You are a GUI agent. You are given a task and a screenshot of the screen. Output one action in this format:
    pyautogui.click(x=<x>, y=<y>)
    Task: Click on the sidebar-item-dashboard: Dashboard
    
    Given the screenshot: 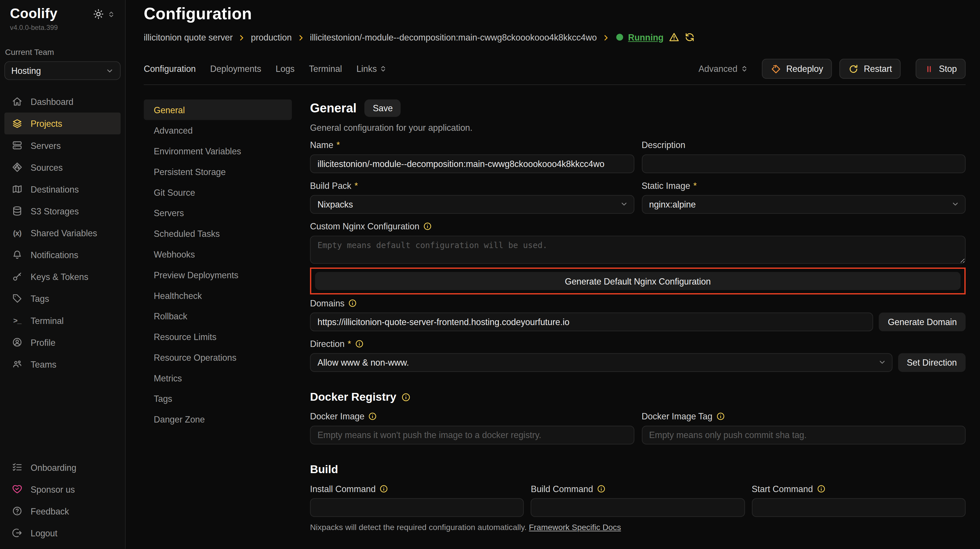 What is the action you would take?
    pyautogui.click(x=62, y=101)
    